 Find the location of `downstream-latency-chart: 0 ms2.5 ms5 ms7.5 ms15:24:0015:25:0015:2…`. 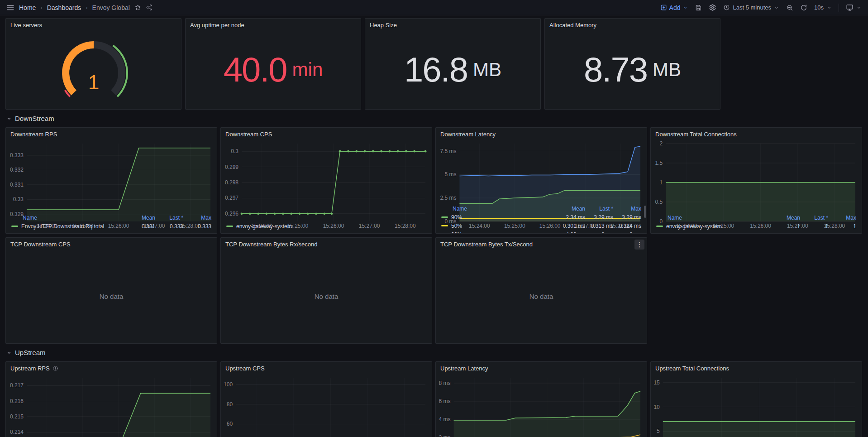

downstream-latency-chart: 0 ms2.5 ms5 ms7.5 ms15:24:0015:25:0015:2… is located at coordinates (541, 171).